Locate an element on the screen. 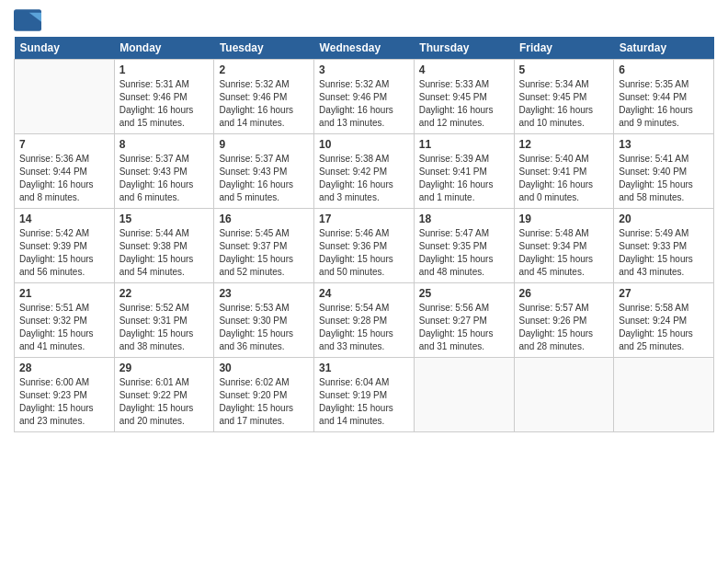 Image resolution: width=728 pixels, height=563 pixels. day-detail: Sunrise: 5:54 AMSunset: 9:28 PMDaylight:… is located at coordinates (364, 327).